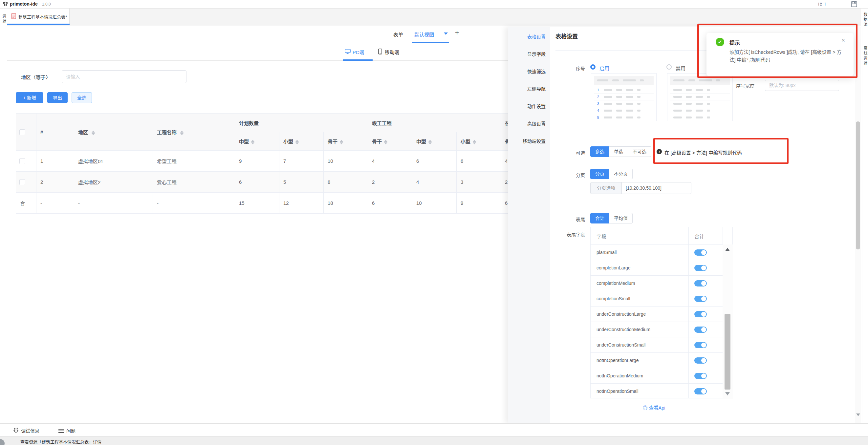 Image resolution: width=868 pixels, height=445 pixels. I want to click on selectable-label: 可选, so click(570, 153).